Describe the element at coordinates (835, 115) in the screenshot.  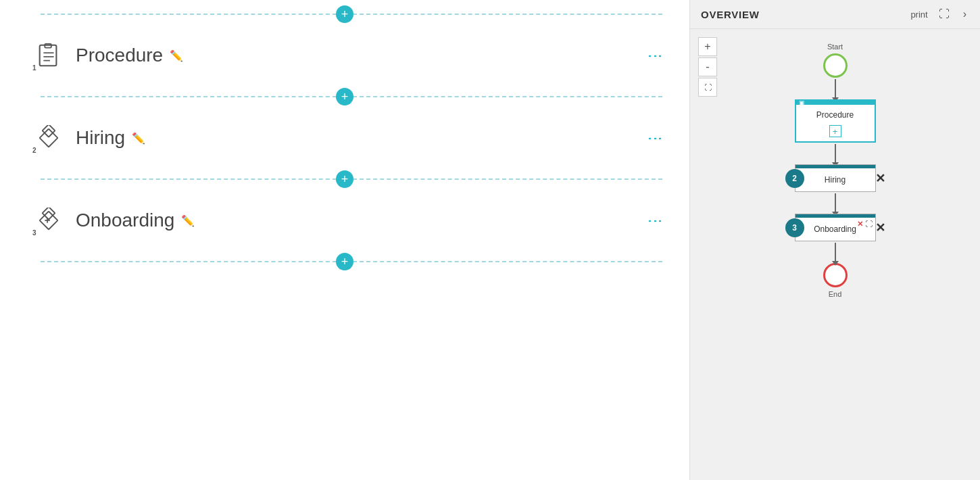
I see `procedure-box-label: Procedure` at that location.